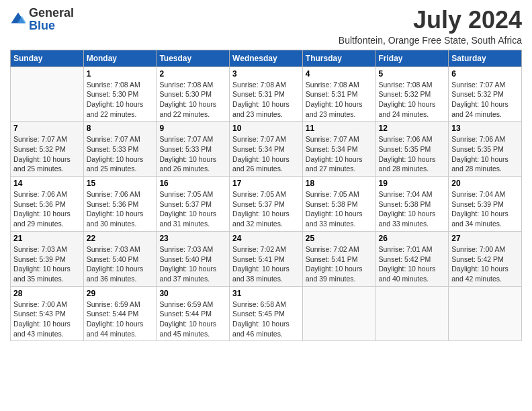  Describe the element at coordinates (193, 314) in the screenshot. I see `calendar-cell: 30Sunrise: 6:59 AMSunset: 5:44 PMDayligh…` at that location.